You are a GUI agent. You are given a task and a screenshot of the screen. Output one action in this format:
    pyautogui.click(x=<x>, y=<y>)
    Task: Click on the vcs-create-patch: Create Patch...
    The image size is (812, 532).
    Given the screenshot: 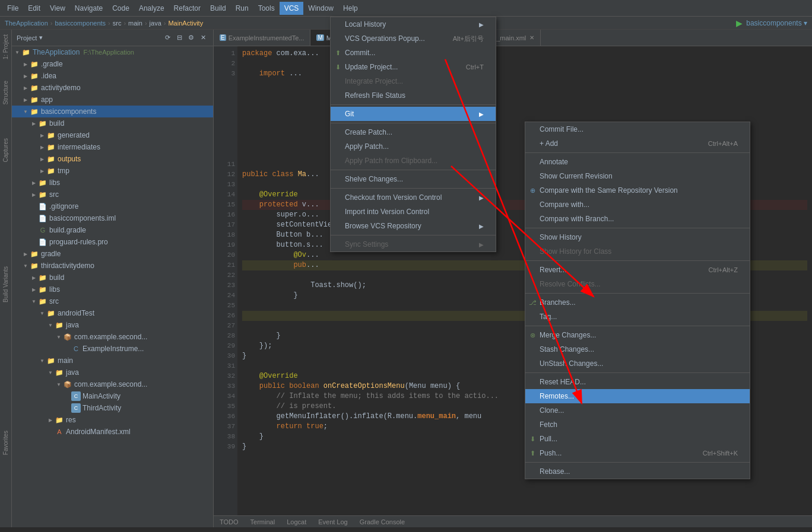 What is the action you would take?
    pyautogui.click(x=413, y=132)
    